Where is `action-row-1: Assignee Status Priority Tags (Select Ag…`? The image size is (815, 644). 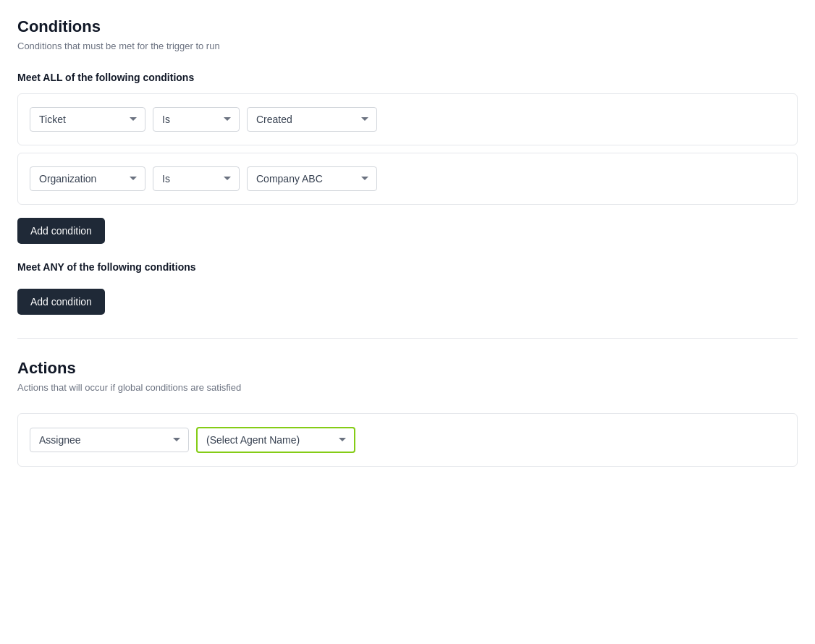 action-row-1: Assignee Status Priority Tags (Select Ag… is located at coordinates (408, 440).